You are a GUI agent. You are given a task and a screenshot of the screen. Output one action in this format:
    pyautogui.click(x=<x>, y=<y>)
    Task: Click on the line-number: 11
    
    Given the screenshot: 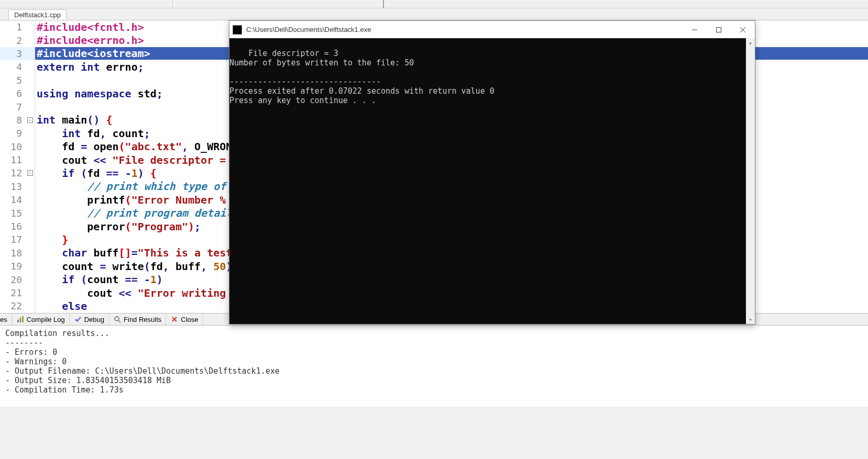 What is the action you would take?
    pyautogui.click(x=13, y=160)
    